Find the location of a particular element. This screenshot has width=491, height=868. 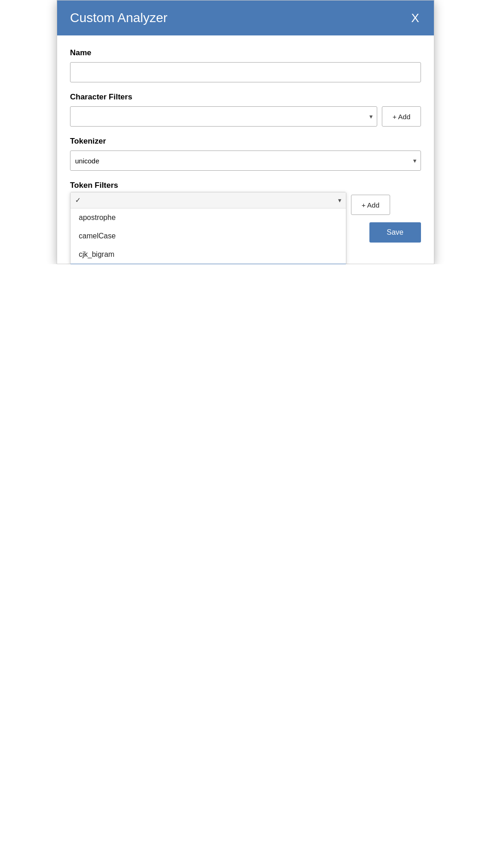

character-filters-add-button: + Add is located at coordinates (402, 116).